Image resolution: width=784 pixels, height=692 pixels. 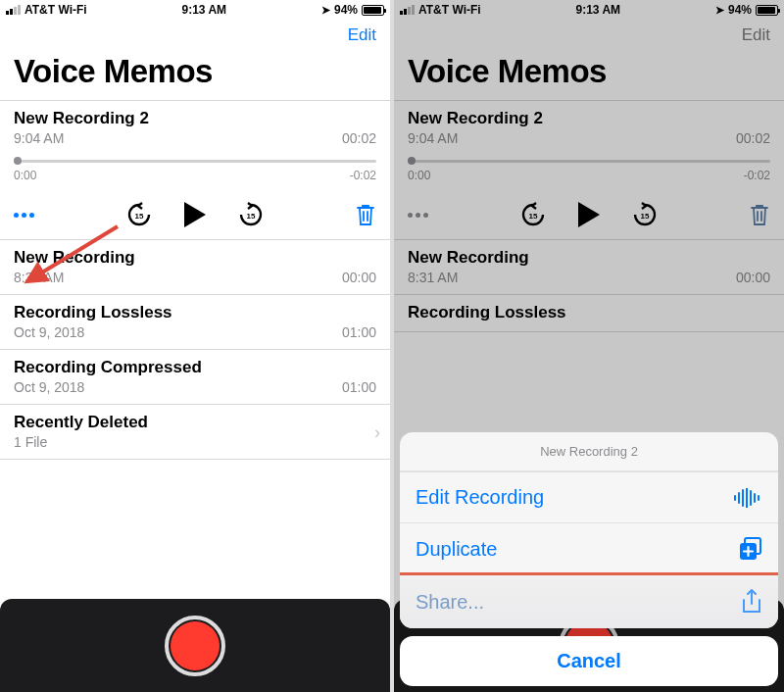 I want to click on sheet-option-label: Edit Recording, so click(x=480, y=498).